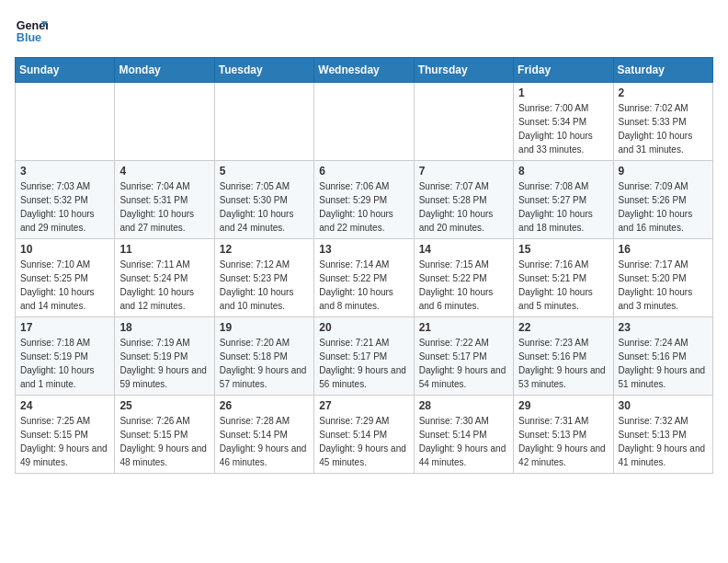 This screenshot has width=728, height=563. I want to click on calendar-day-cell: 13 Sunrise: 7:14 AM Sunset: 5:22 PM Dayl…, so click(364, 278).